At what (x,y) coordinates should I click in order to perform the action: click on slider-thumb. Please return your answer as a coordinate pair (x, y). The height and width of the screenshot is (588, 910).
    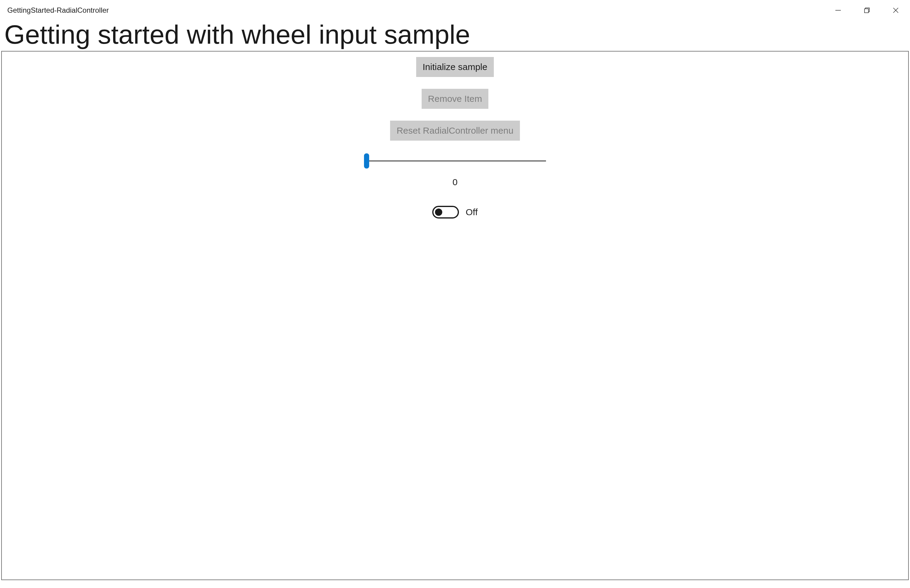
    Looking at the image, I should click on (367, 161).